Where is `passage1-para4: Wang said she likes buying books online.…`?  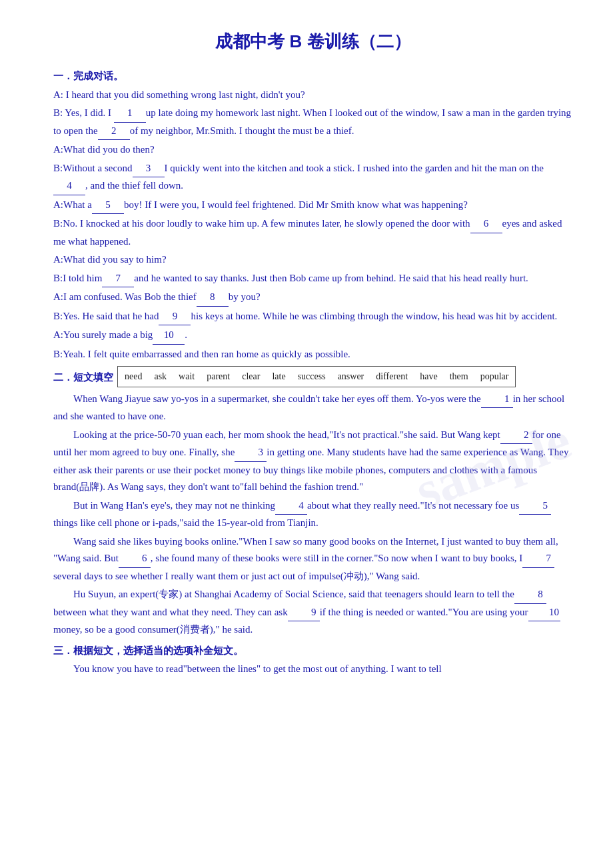
passage1-para4: Wang said she likes buying books online.… is located at coordinates (313, 559).